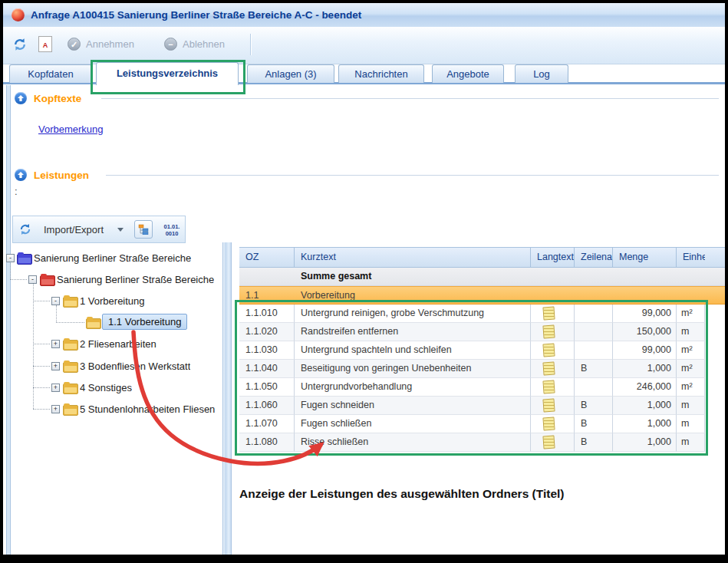 Image resolution: width=728 pixels, height=563 pixels. What do you see at coordinates (74, 230) in the screenshot?
I see `import-export-button: Import/Export` at bounding box center [74, 230].